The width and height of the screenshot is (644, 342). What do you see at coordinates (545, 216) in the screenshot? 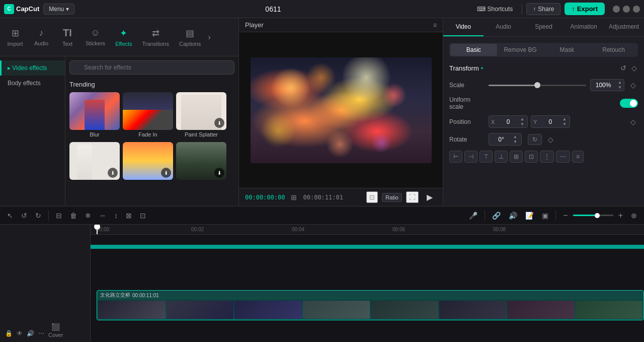
I see `group-button: ▣` at bounding box center [545, 216].